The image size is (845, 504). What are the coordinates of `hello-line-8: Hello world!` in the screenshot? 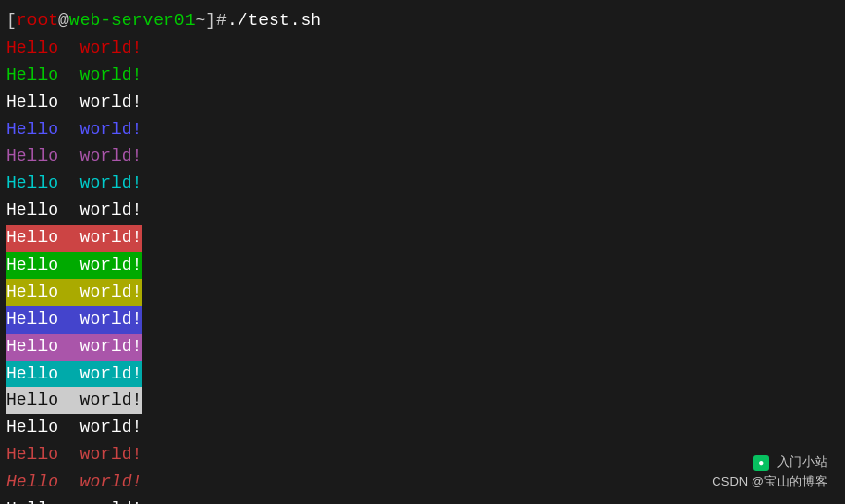 It's located at (74, 238).